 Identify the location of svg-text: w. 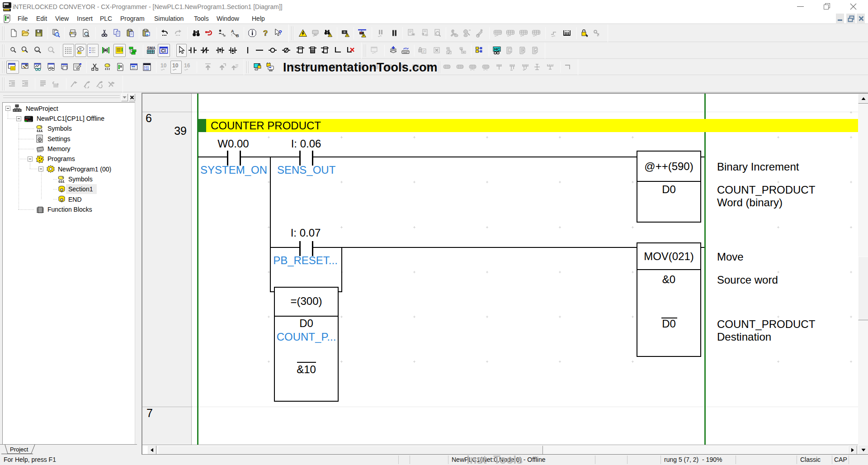
(80, 49).